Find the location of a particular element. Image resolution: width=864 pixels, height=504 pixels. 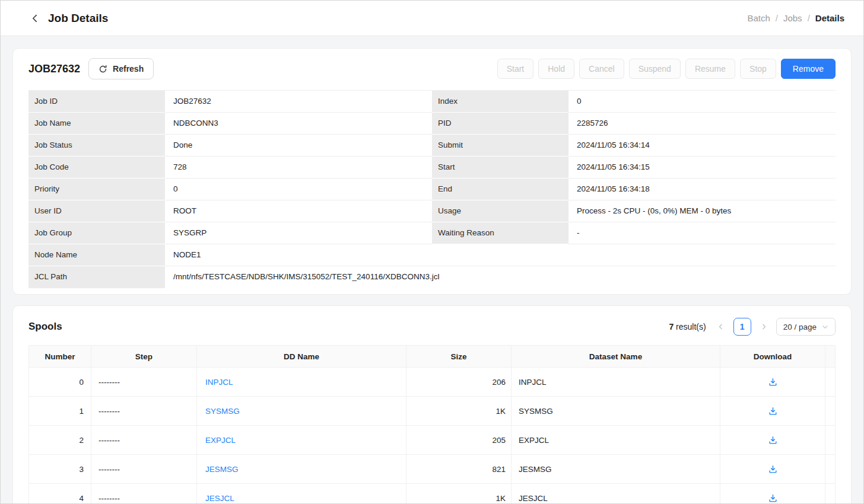

refresh-button: Refresh is located at coordinates (121, 69).